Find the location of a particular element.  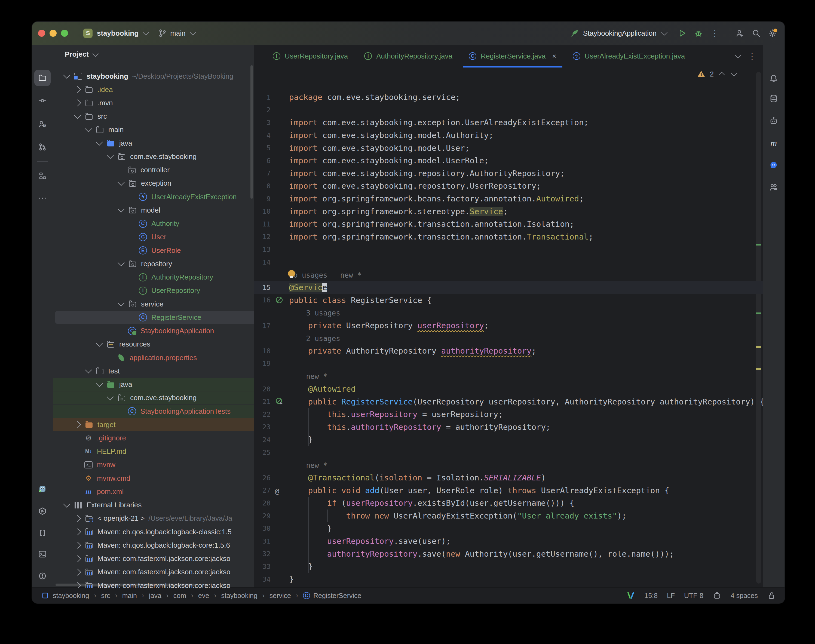

tree-item-gitignore: ⊘.gitignore is located at coordinates (154, 438).